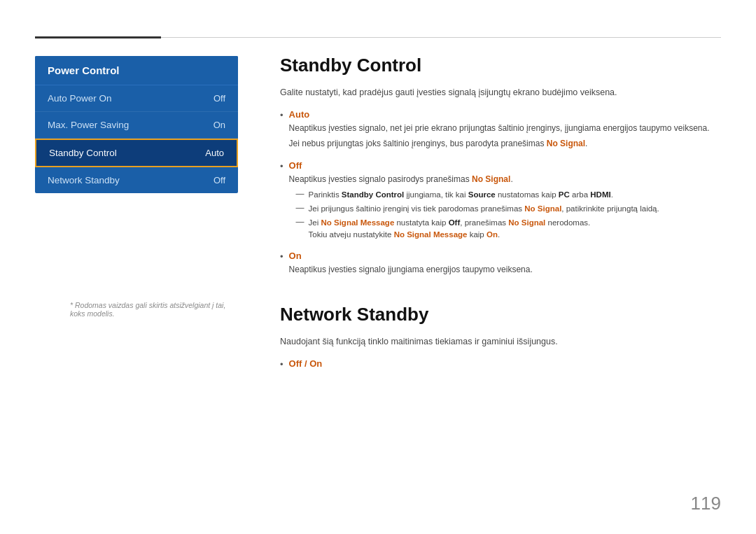  I want to click on bullet-auto: • Auto Neaptikus įvesties signalo, net j…, so click(500, 132).